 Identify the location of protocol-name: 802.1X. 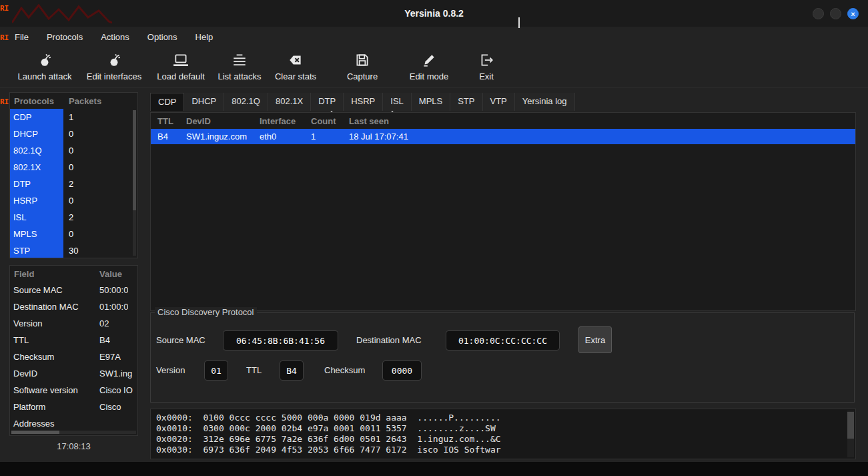
(37, 167).